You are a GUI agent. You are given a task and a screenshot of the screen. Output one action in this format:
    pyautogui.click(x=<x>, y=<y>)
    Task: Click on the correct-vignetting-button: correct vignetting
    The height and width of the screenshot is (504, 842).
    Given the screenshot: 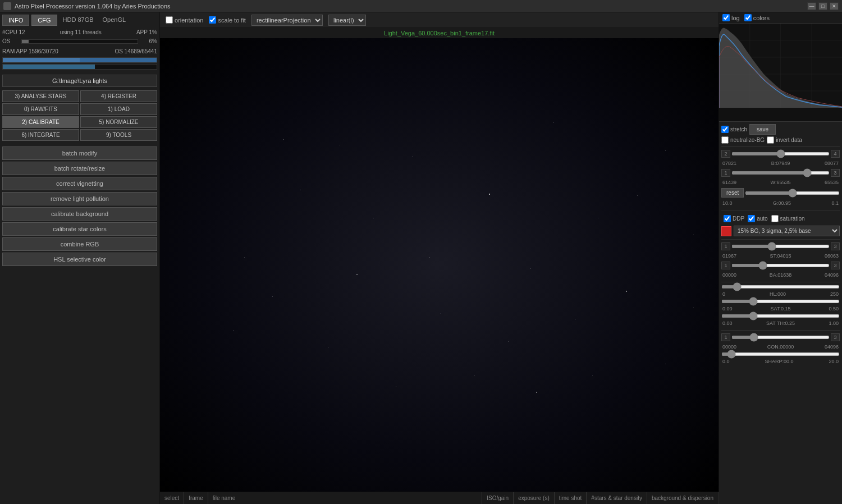 What is the action you would take?
    pyautogui.click(x=80, y=184)
    